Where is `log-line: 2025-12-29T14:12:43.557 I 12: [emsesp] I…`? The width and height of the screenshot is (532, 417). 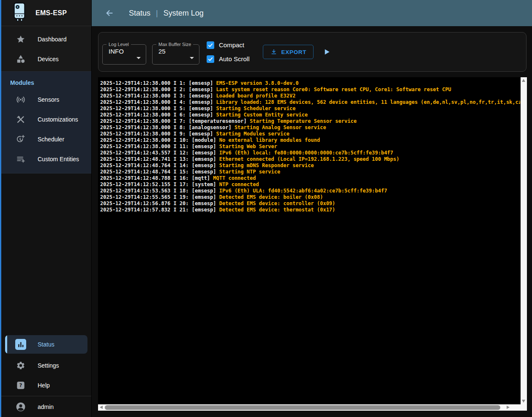 log-line: 2025-12-29T14:12:43.557 I 12: [emsesp] I… is located at coordinates (310, 153).